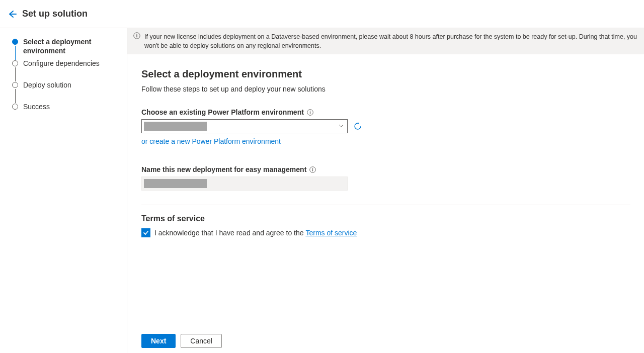 The height and width of the screenshot is (353, 644). I want to click on step-success: Success, so click(66, 107).